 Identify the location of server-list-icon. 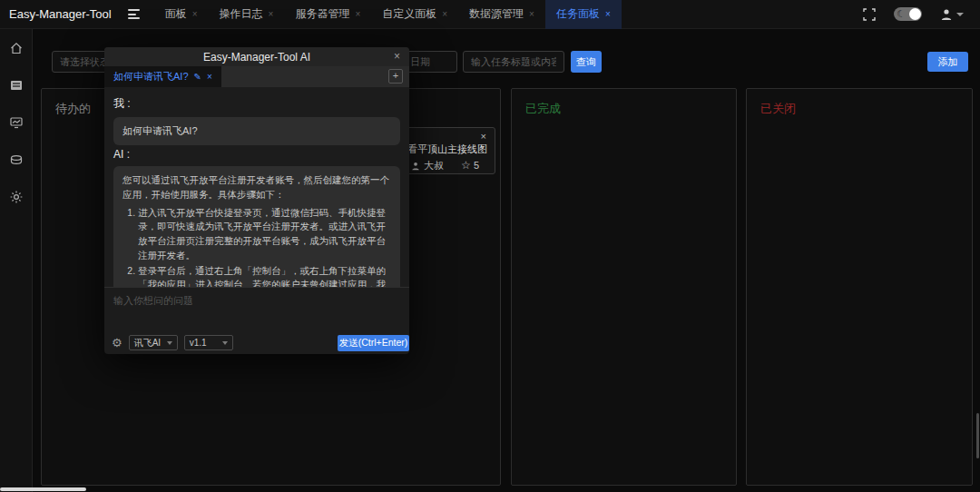
(16, 85).